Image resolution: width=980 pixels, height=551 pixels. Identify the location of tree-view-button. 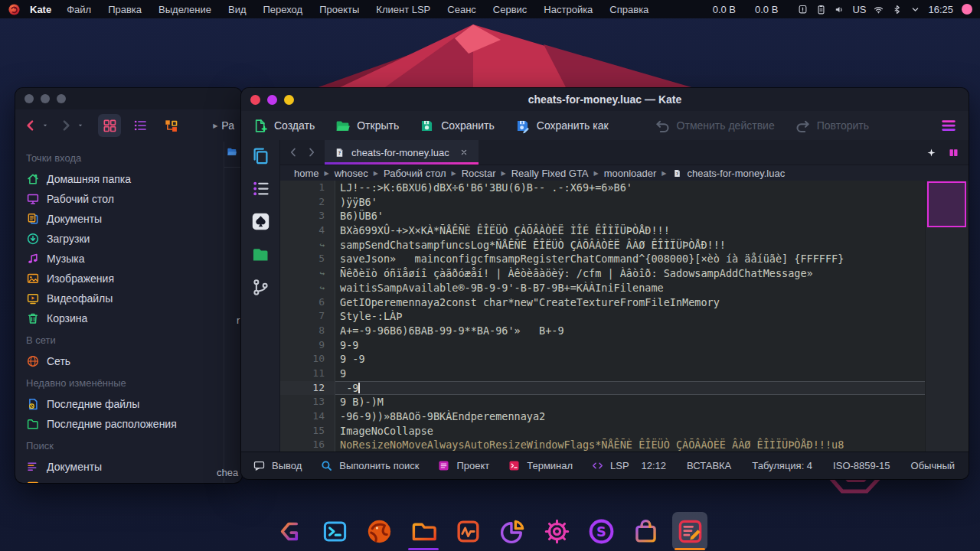
(171, 126).